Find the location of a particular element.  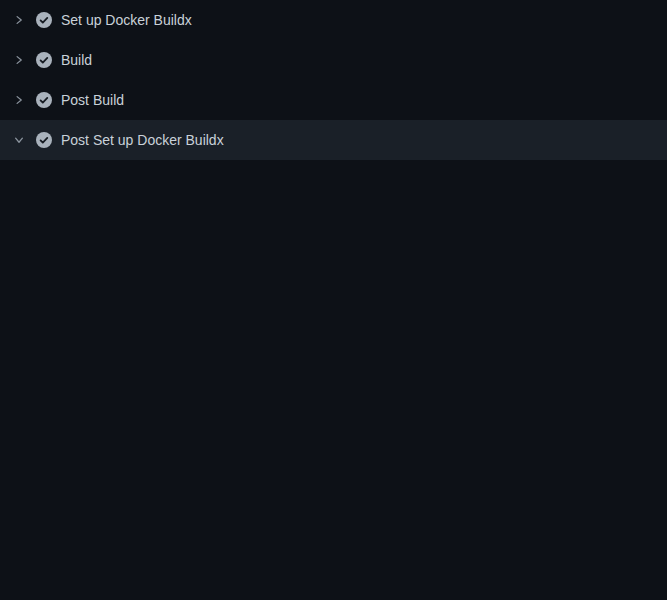

log-line: 16 time="2021-04-23T18:02:38Z" level=deb… is located at coordinates (334, 499).